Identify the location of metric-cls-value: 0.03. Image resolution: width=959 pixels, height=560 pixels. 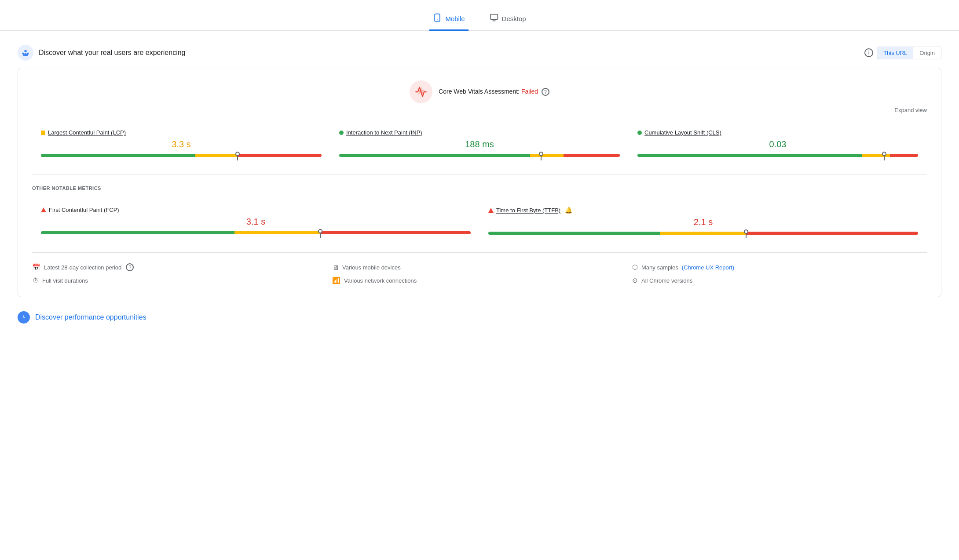
(778, 144).